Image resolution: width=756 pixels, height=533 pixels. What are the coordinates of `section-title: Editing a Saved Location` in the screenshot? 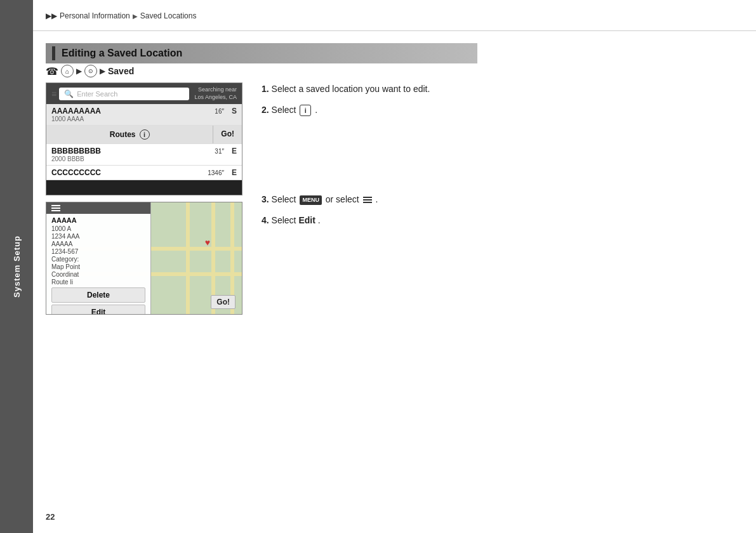 It's located at (122, 53).